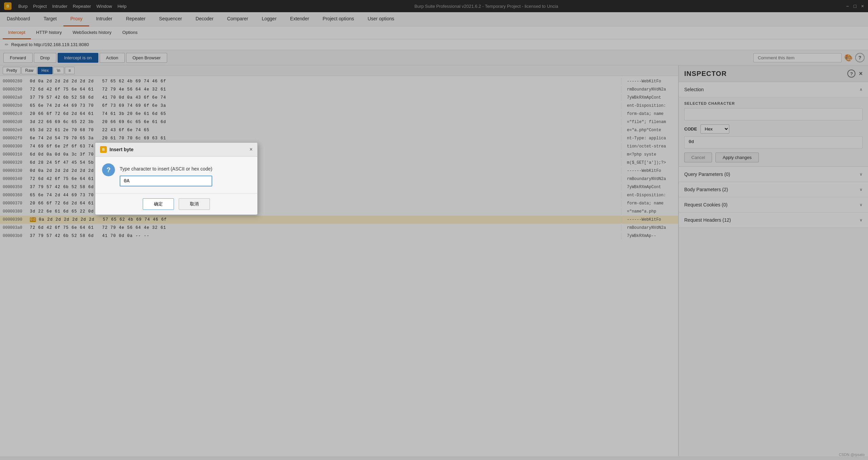 Image resolution: width=868 pixels, height=460 pixels. What do you see at coordinates (103, 149) in the screenshot?
I see `modal-logo: B` at bounding box center [103, 149].